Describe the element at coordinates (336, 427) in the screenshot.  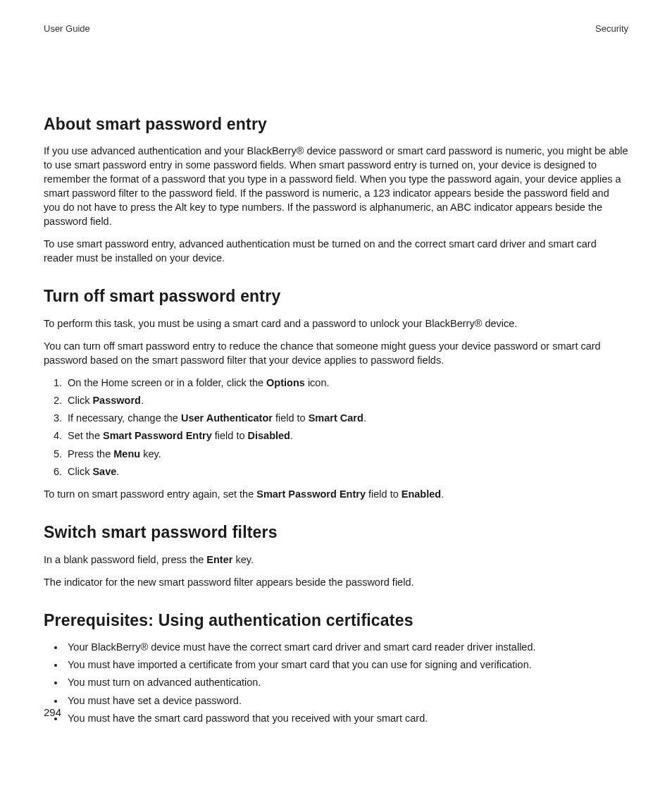
I see `ordered-steps: On the Home screen or in a folder, click…` at that location.